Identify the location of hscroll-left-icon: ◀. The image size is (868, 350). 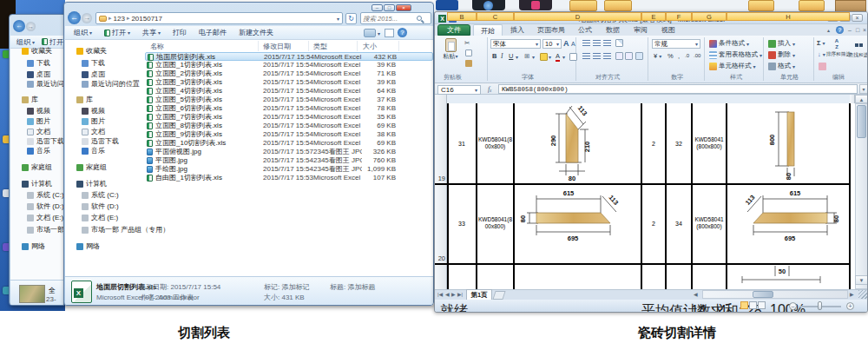
(696, 294).